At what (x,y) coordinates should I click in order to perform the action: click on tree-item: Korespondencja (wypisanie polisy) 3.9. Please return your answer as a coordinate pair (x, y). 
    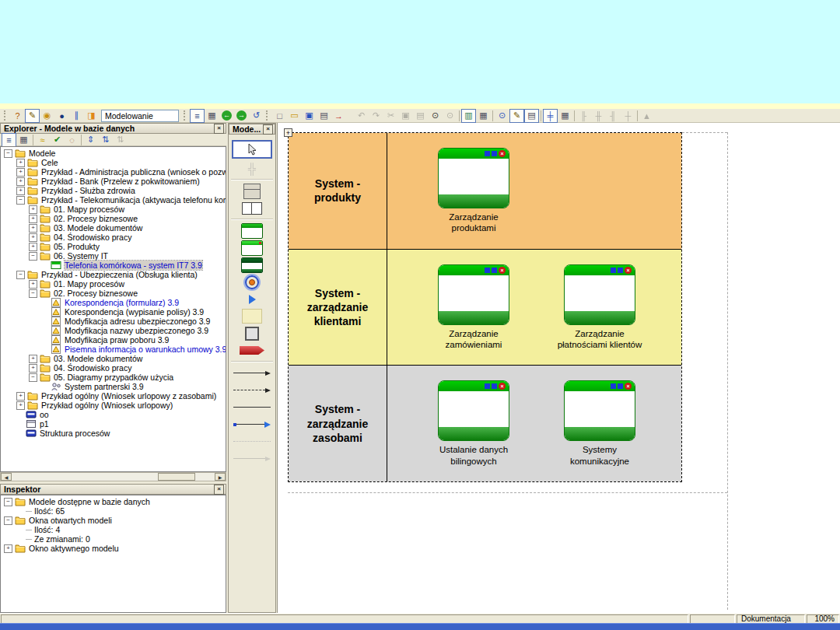
    Looking at the image, I should click on (114, 312).